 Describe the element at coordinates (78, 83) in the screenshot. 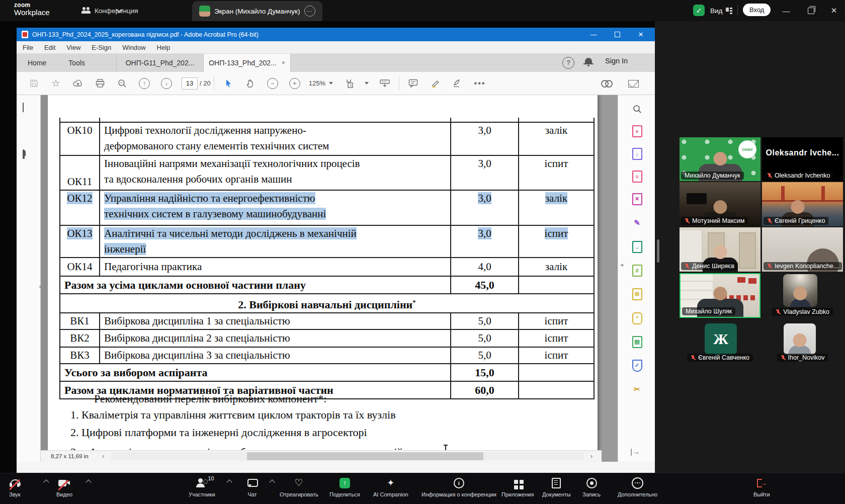

I see `cloud-upload-icon` at that location.